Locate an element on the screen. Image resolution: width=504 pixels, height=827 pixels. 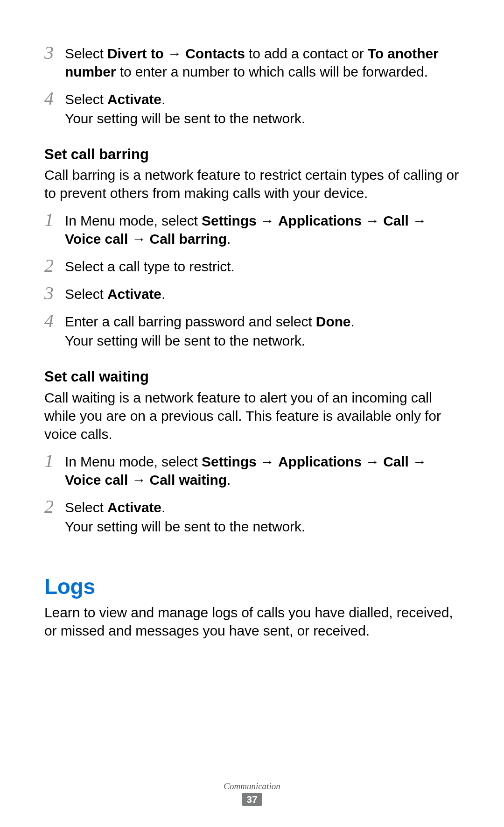
barring-step: 3Select Activate. is located at coordinates (252, 293).